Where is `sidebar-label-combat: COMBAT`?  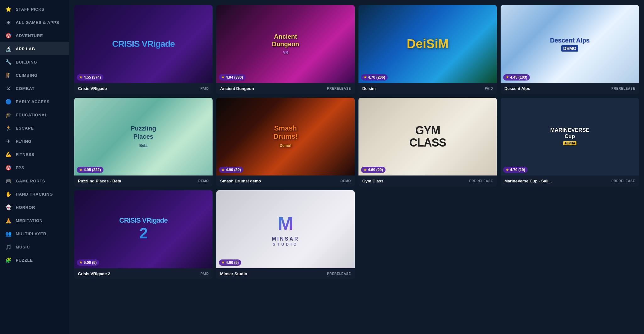 sidebar-label-combat: COMBAT is located at coordinates (25, 89).